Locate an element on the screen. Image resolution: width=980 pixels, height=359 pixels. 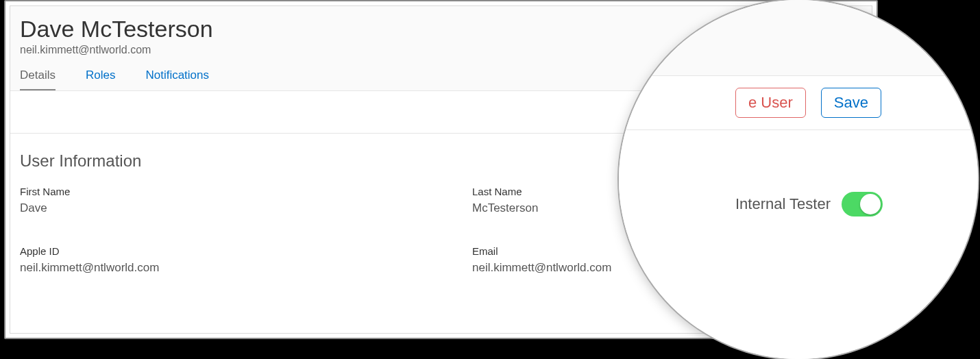
field-last-name: Last Name McTesterson is located at coordinates (667, 200).